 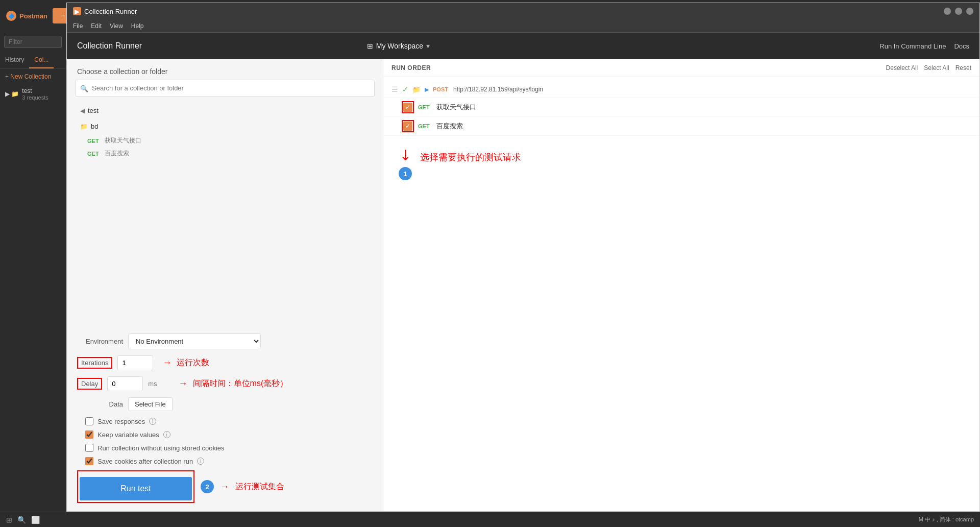 What do you see at coordinates (902, 68) in the screenshot?
I see `deselect-all-button: Deselect All` at bounding box center [902, 68].